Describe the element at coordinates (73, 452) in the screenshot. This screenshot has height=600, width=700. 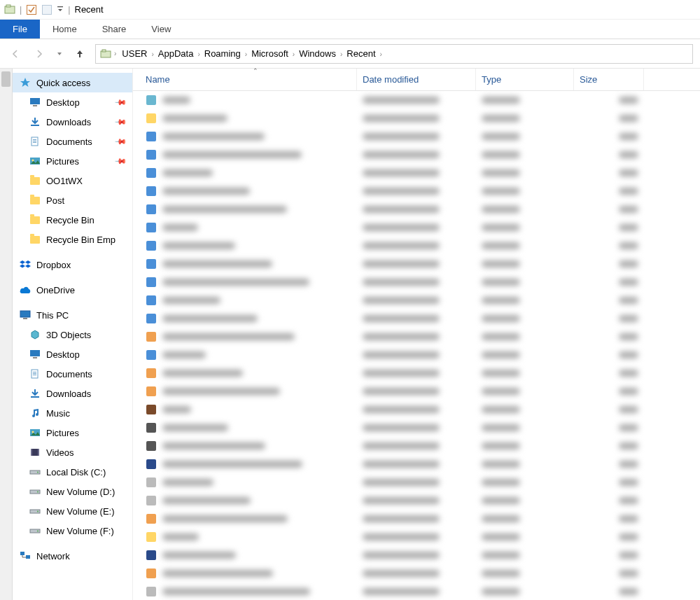
I see `sidebar-item: Videos` at that location.